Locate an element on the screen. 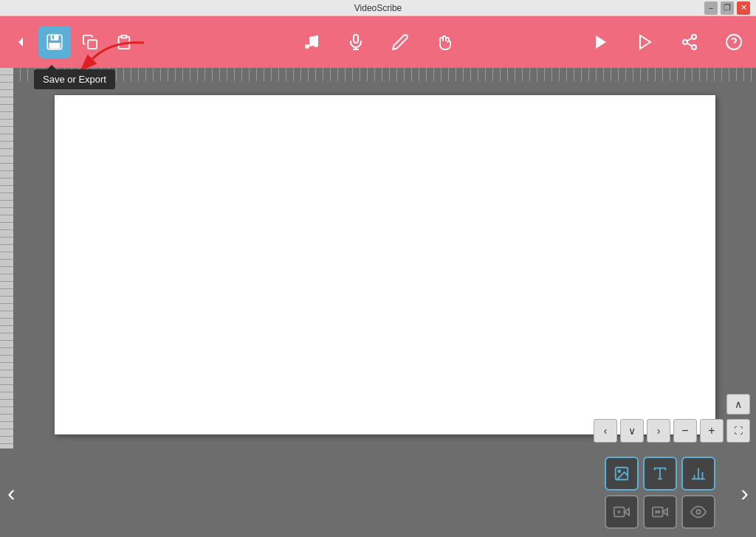 Image resolution: width=756 pixels, height=537 pixels. music-icon is located at coordinates (312, 42).